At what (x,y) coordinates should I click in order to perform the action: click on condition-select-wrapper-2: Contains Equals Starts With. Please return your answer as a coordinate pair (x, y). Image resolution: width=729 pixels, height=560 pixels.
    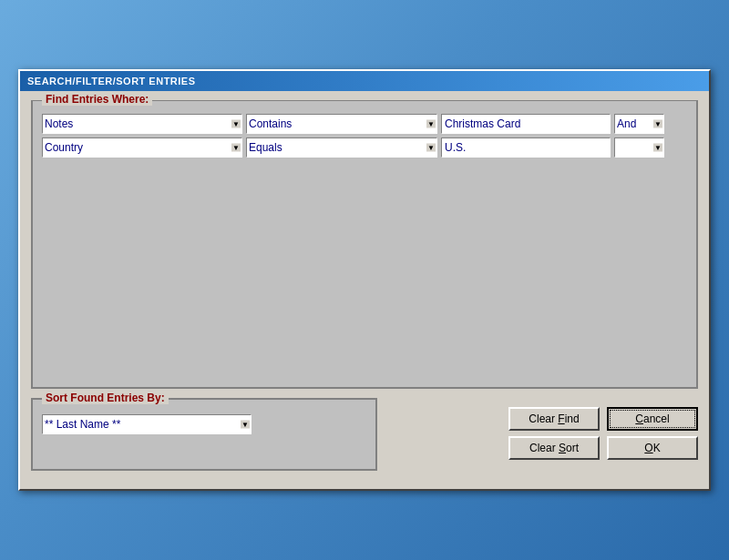
    Looking at the image, I should click on (342, 148).